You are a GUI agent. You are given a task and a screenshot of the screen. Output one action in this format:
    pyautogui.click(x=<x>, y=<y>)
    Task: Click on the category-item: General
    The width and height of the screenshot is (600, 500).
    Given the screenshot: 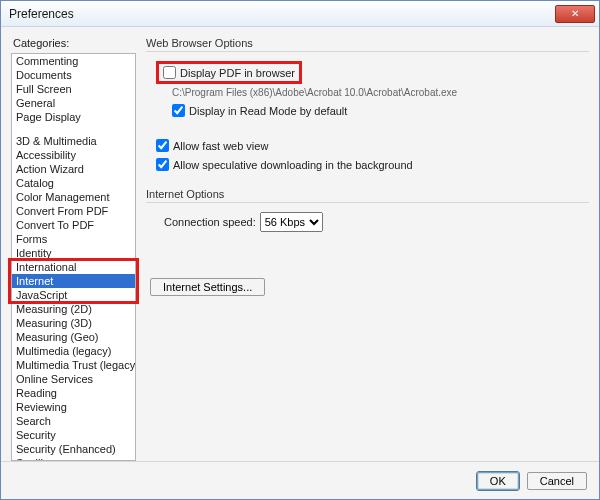 What is the action you would take?
    pyautogui.click(x=74, y=103)
    